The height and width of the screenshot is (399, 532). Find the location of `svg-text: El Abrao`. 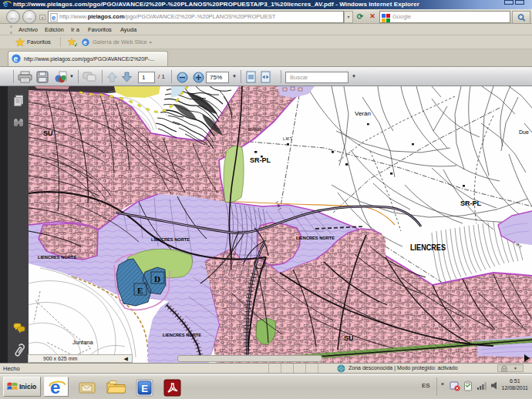

svg-text: El Abrao is located at coordinates (255, 129).